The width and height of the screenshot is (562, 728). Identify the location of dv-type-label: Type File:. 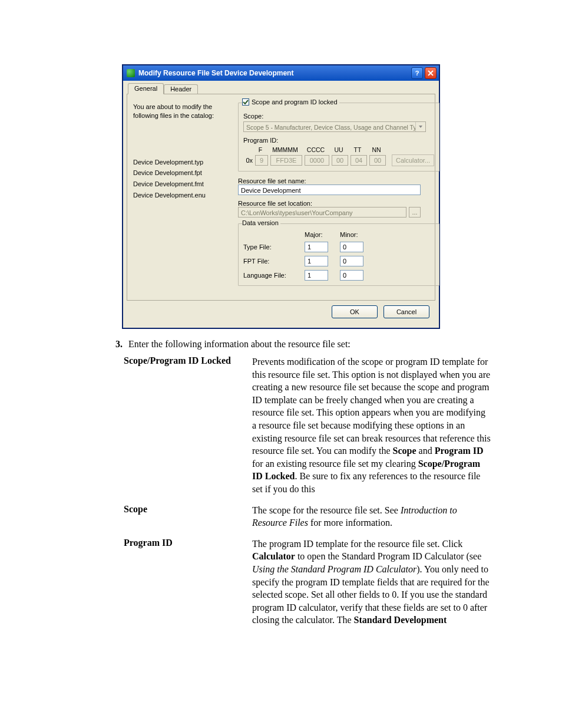
(274, 247).